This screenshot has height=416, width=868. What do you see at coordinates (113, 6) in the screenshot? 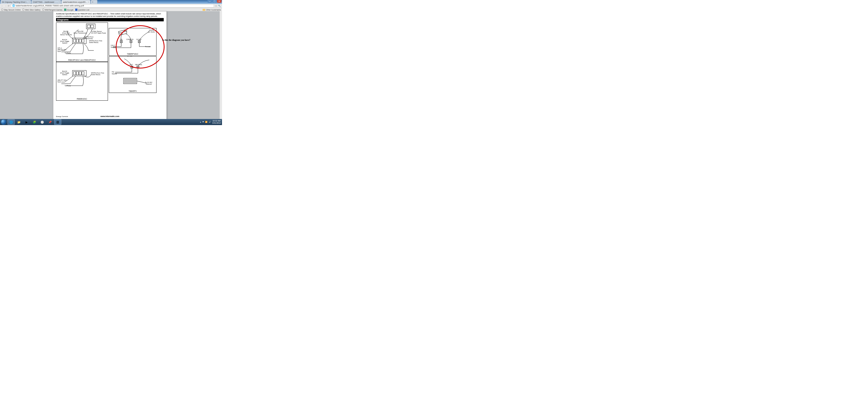
I see `url-input: 🌐 waterheatertimer.org/pdf/018_R8800-T88…` at bounding box center [113, 6].